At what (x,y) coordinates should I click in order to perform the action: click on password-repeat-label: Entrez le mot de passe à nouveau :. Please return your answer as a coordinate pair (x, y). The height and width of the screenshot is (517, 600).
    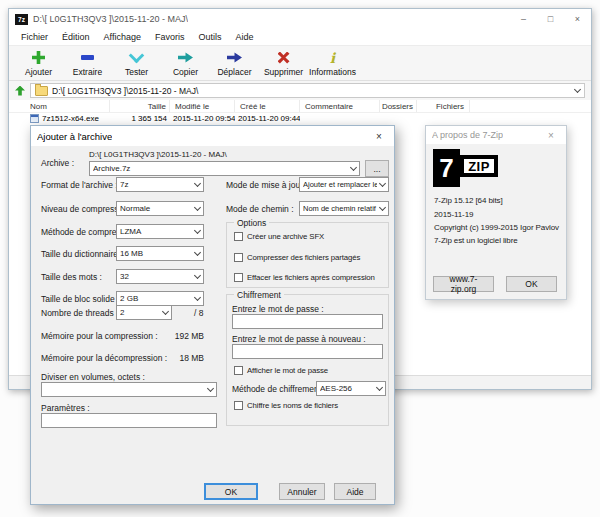
    Looking at the image, I should click on (299, 339).